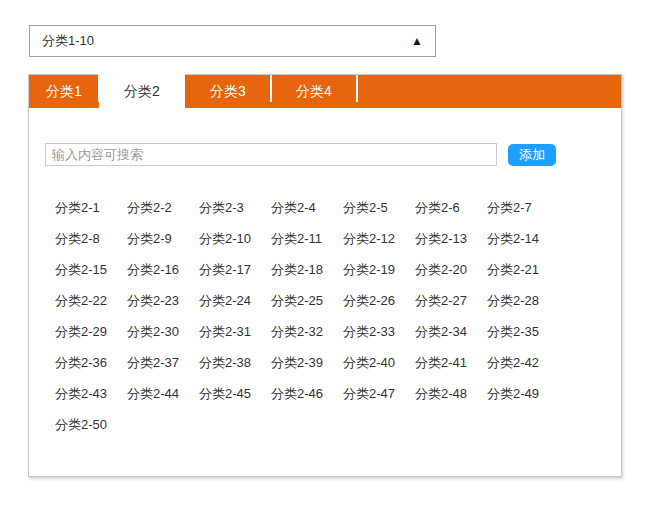  What do you see at coordinates (163, 208) in the screenshot?
I see `category-item: 分类2-2` at bounding box center [163, 208].